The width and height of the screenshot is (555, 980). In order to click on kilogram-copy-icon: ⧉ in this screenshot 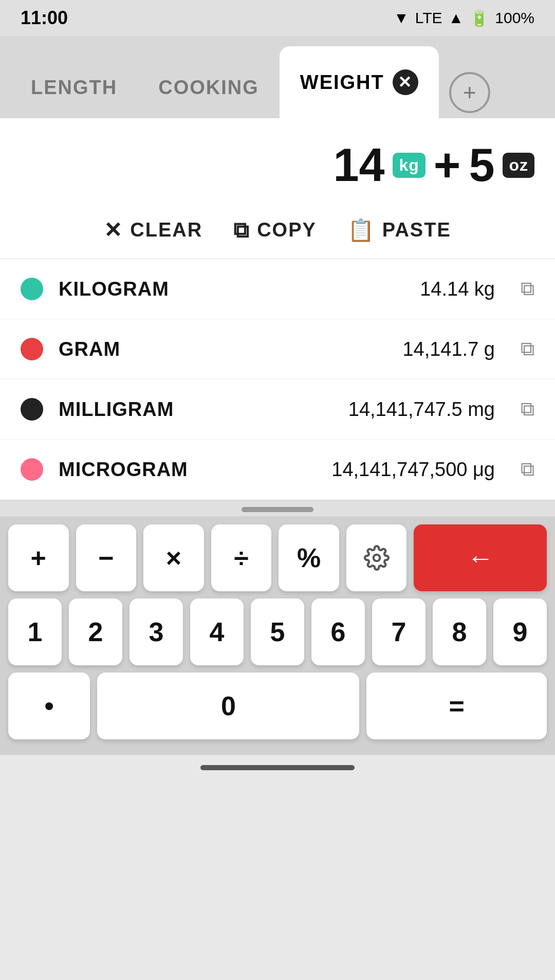, I will do `click(527, 289)`.